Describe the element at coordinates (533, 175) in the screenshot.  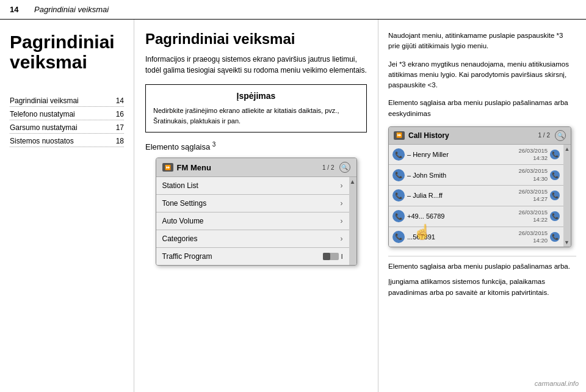
I see `call-date: 26/03/201514:30` at that location.